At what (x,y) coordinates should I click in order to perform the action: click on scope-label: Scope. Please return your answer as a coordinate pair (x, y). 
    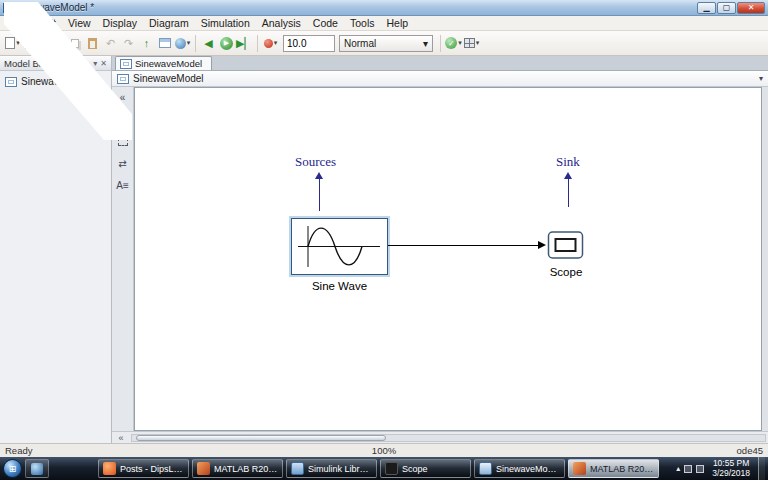
    Looking at the image, I should click on (566, 272).